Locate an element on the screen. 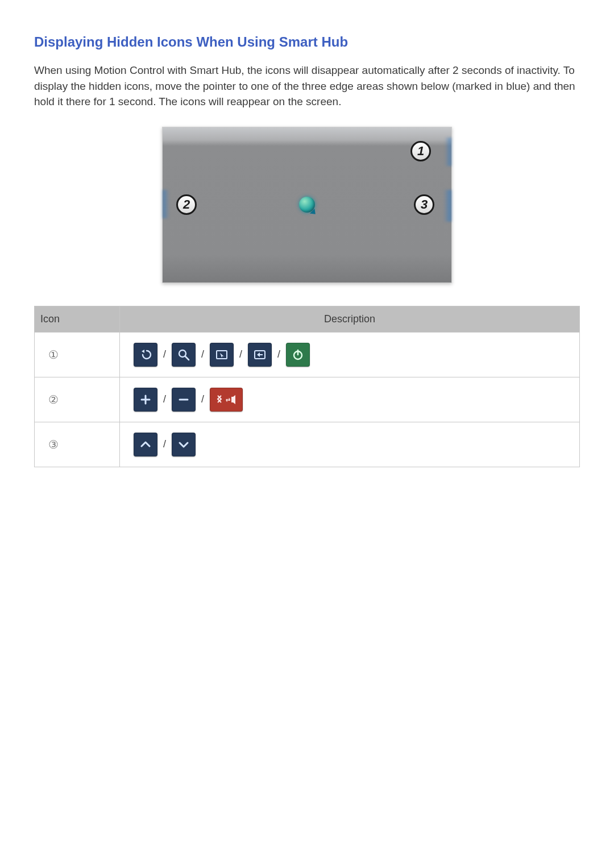 The width and height of the screenshot is (614, 868). table-row: ② / / ⇄ is located at coordinates (307, 399).